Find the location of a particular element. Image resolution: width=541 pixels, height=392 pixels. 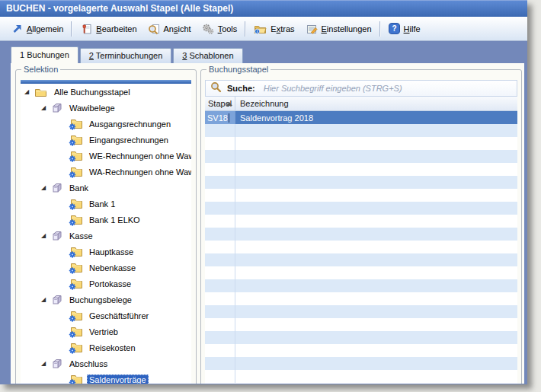

tree-item-geschäftsführer: Geschäftsführer is located at coordinates (106, 315).